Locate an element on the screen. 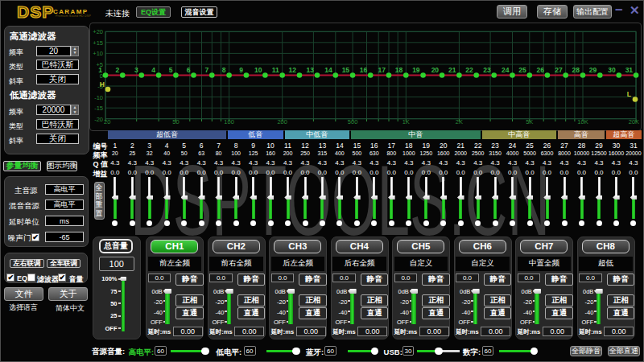 The width and height of the screenshot is (644, 362). svg-text: L is located at coordinates (630, 94).